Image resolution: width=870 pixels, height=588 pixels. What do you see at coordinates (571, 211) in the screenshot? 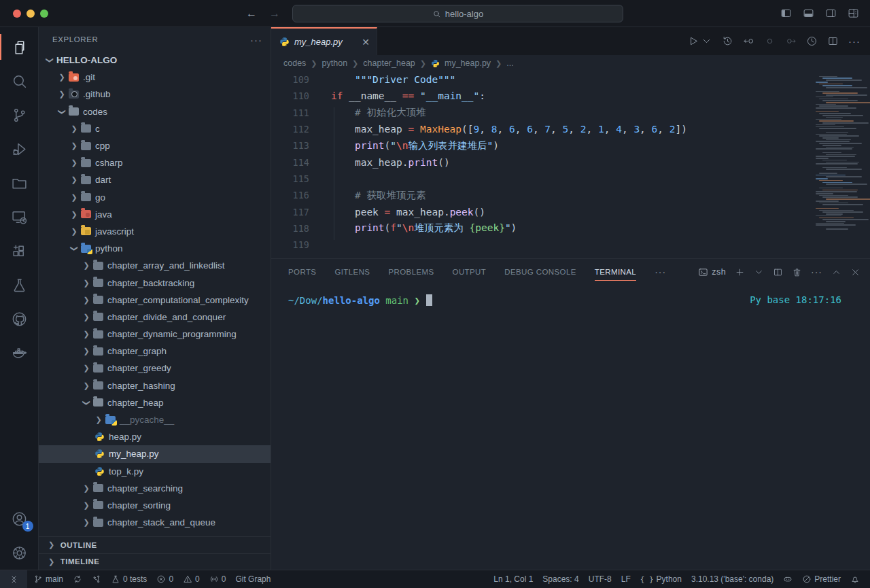
I see `code-line-117: 117 peek = max_heap.peek()` at bounding box center [571, 211].